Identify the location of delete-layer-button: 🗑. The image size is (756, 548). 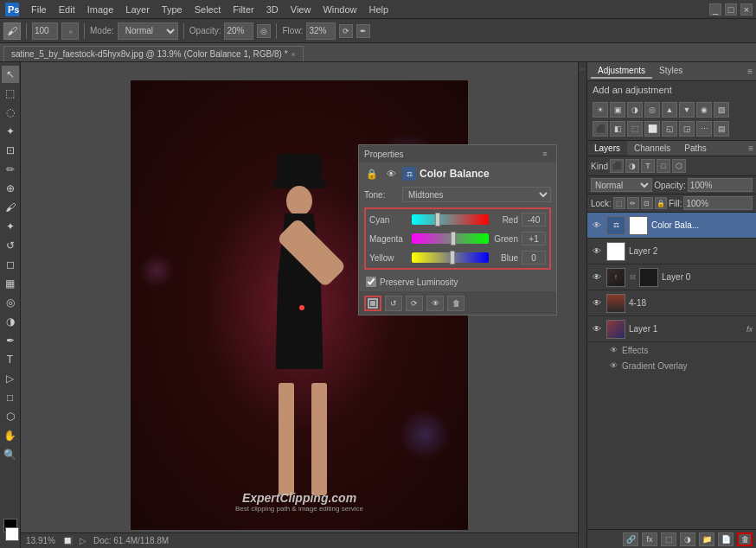
(745, 539).